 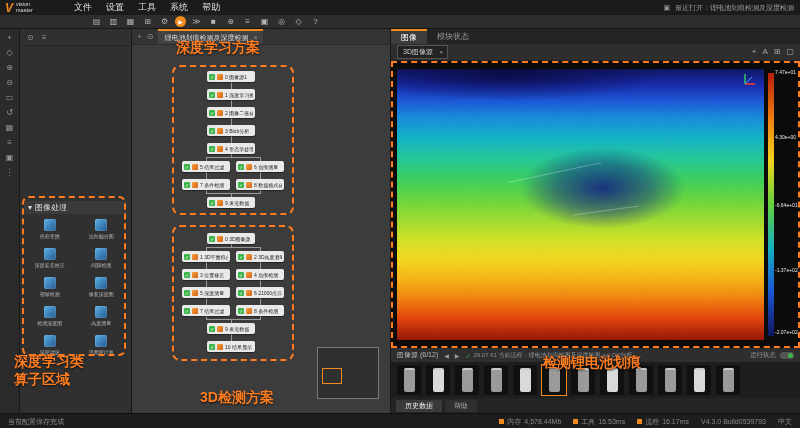 What do you see at coordinates (461, 406) in the screenshot?
I see `tab-help: 帮助` at bounding box center [461, 406].